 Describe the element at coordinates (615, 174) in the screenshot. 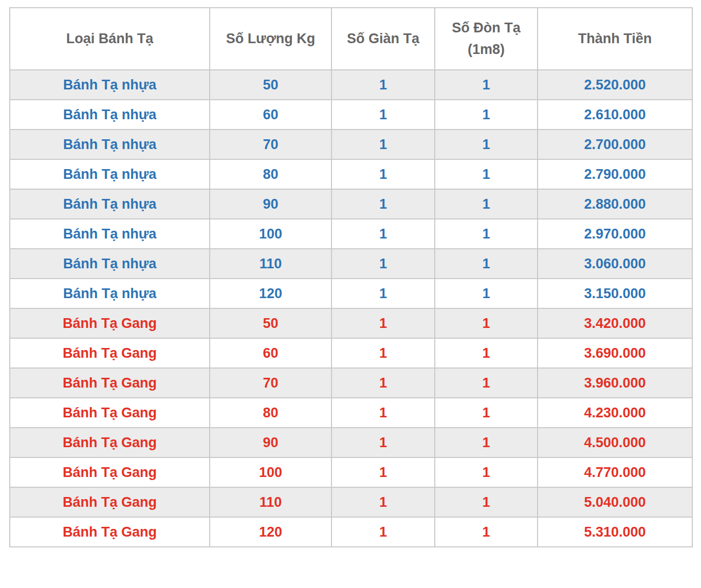

I see `cell-total-price: 2.790.000` at that location.